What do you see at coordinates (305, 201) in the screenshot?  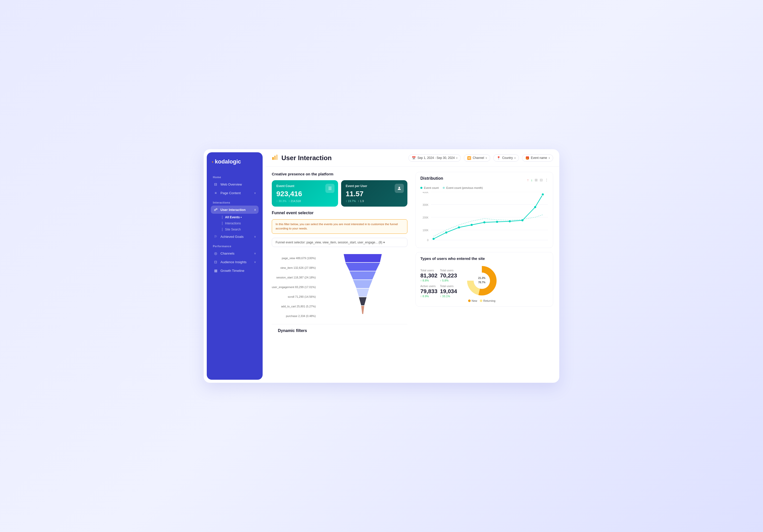 I see `event-count-change: ↑ 30.3% ↑ 214,518` at bounding box center [305, 201].